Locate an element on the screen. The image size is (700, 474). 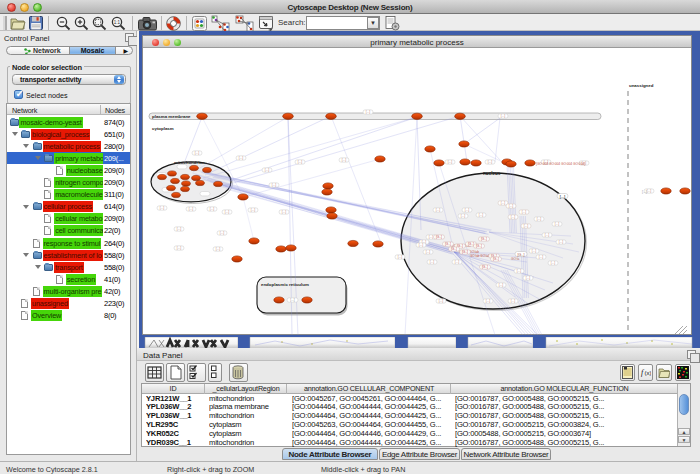
svg-text: [GO:004 GO:004 GO:004 GO:004] is located at coordinates (560, 164).